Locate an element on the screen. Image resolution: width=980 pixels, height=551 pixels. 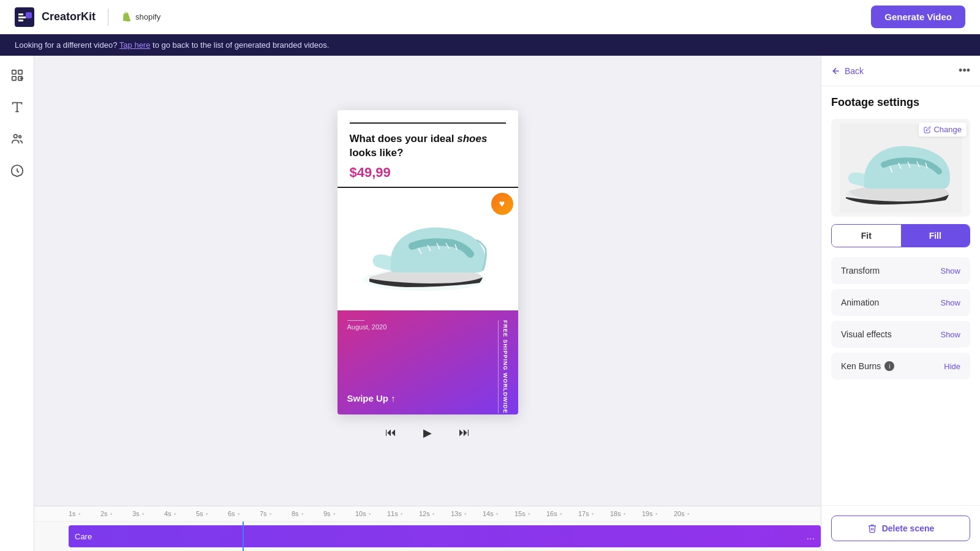
frame-date: August, 2020 is located at coordinates (428, 327).